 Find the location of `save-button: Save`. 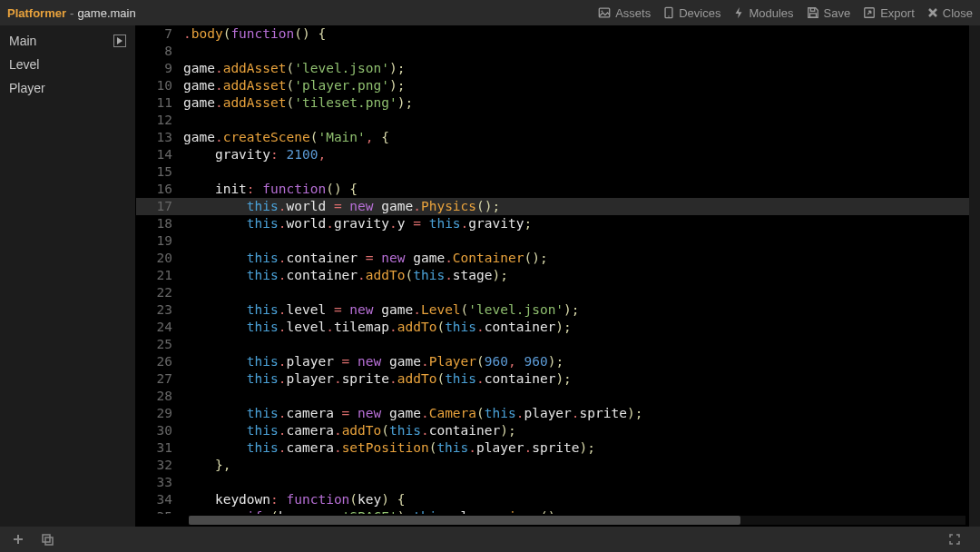

save-button: Save is located at coordinates (829, 13).